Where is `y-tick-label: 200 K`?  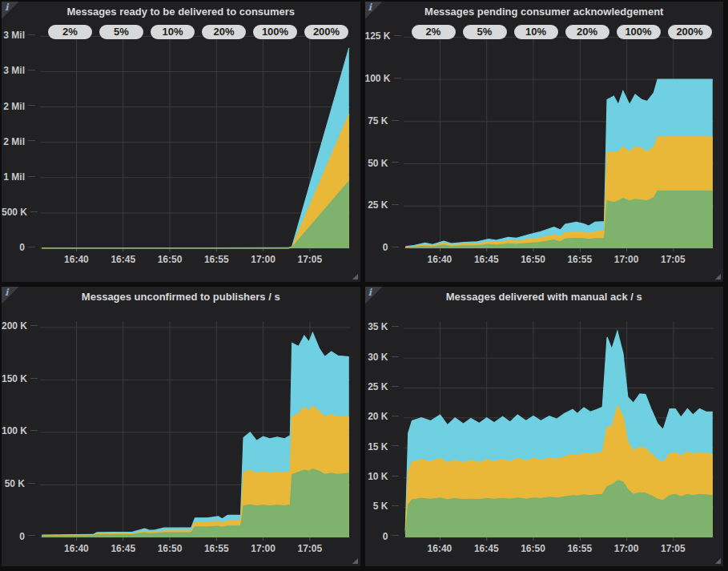 y-tick-label: 200 K is located at coordinates (18, 326).